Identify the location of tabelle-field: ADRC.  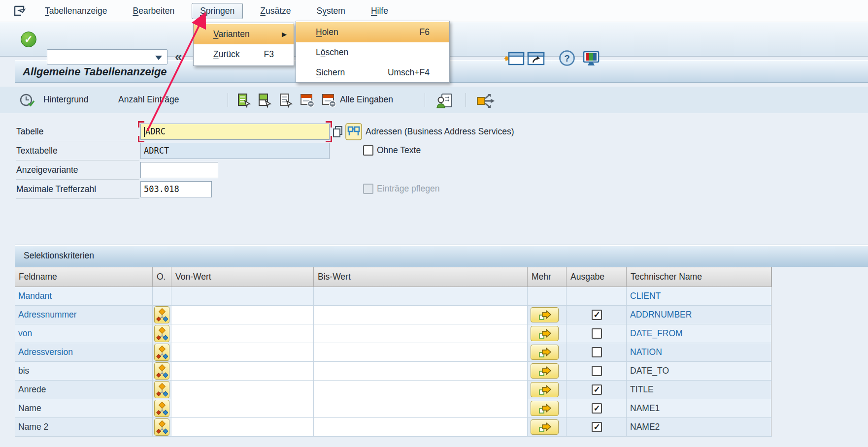
(235, 132).